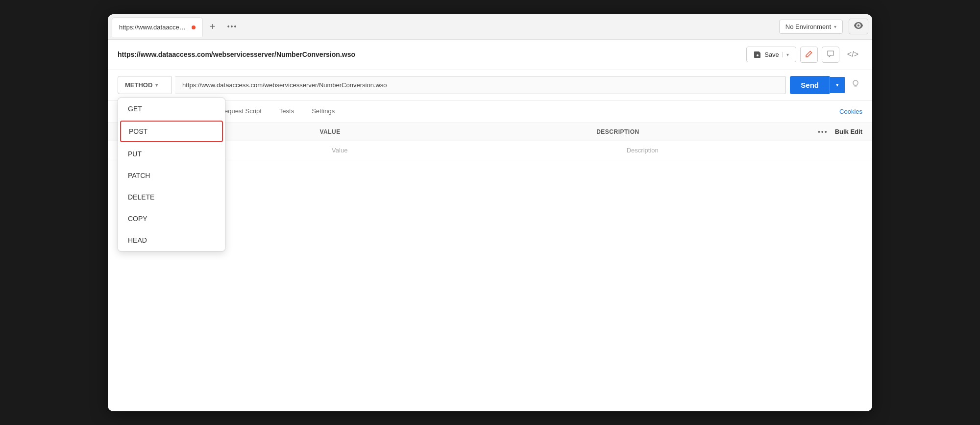  I want to click on col-description-header: DESCRIPTION, so click(707, 132).